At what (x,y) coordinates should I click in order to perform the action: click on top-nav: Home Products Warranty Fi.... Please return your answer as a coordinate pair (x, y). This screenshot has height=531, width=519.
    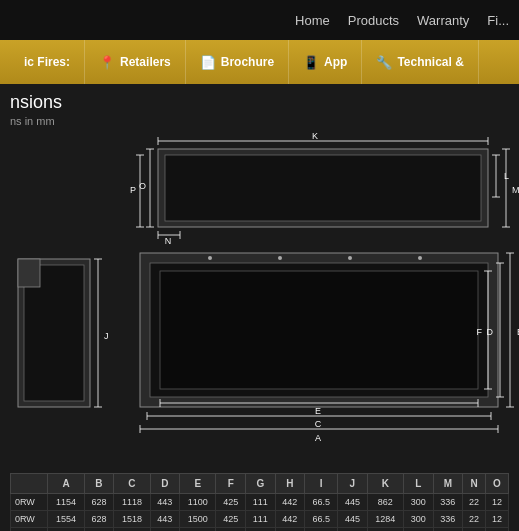
    Looking at the image, I should click on (260, 20).